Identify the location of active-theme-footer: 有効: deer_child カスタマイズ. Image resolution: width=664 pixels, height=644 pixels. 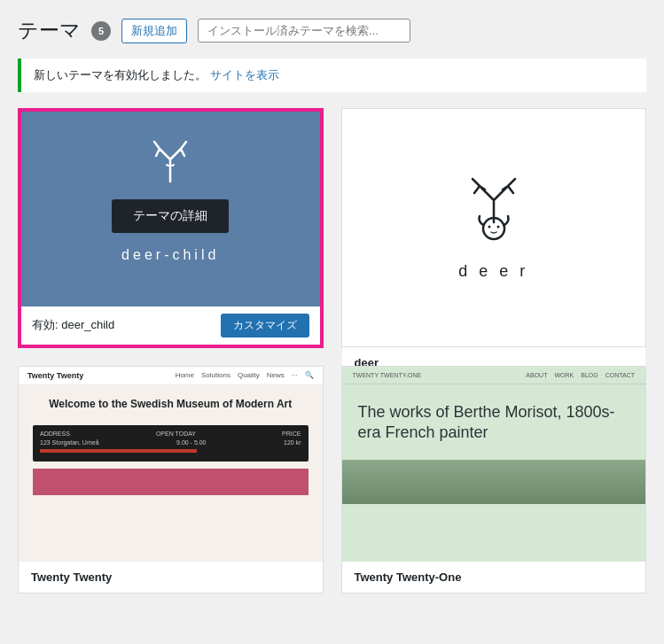
(170, 326).